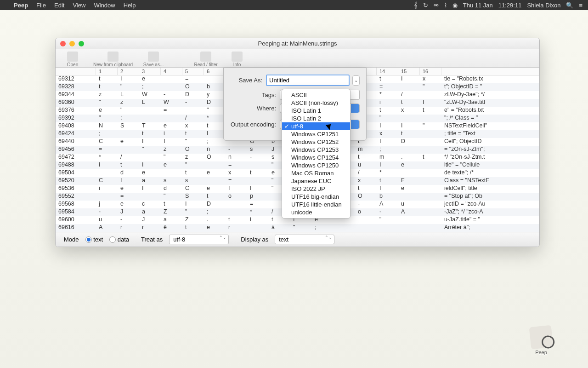 The image size is (588, 368). I want to click on window-title: Peeping at: MainMenu.strings, so click(298, 43).